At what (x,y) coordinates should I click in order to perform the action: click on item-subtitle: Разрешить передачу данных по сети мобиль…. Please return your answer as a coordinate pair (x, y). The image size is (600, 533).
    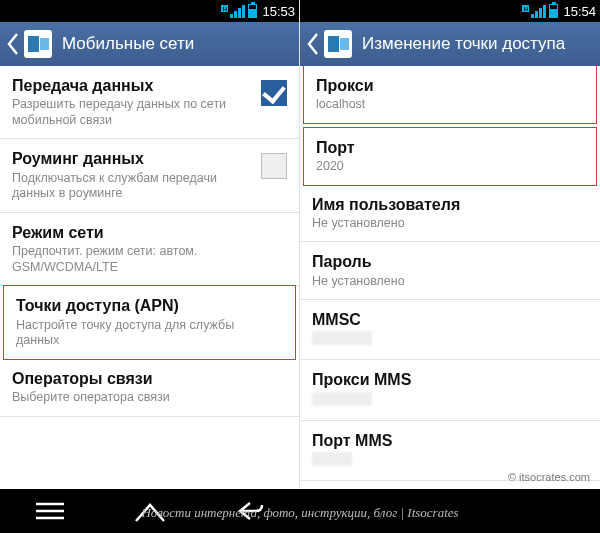
    Looking at the image, I should click on (132, 112).